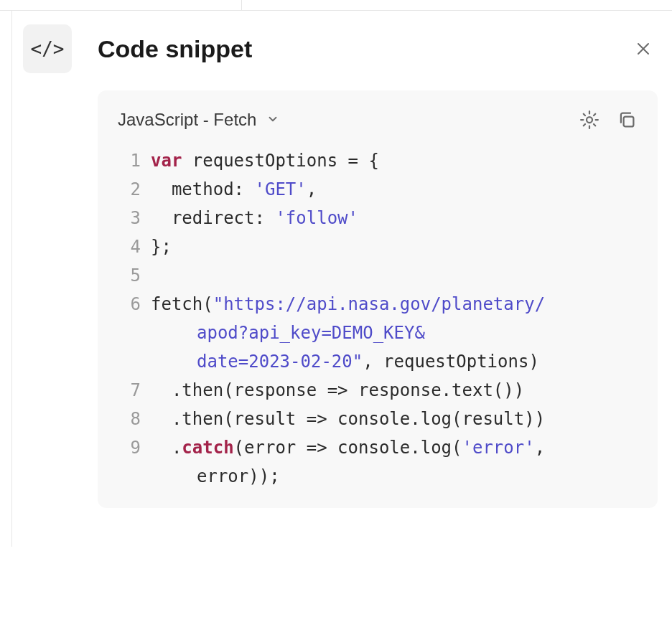 This screenshot has width=672, height=617. Describe the element at coordinates (643, 49) in the screenshot. I see `close-button` at that location.